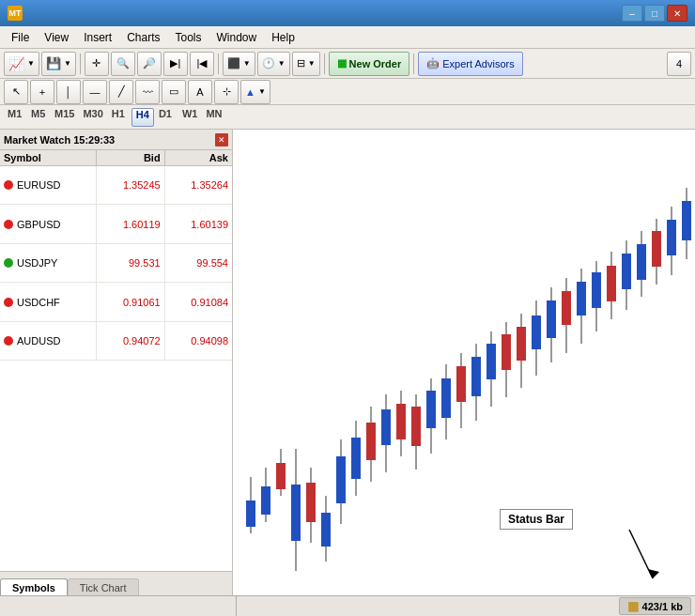 This screenshot has height=616, width=695. Describe the element at coordinates (131, 223) in the screenshot. I see `bid-value: 1.60119` at that location.